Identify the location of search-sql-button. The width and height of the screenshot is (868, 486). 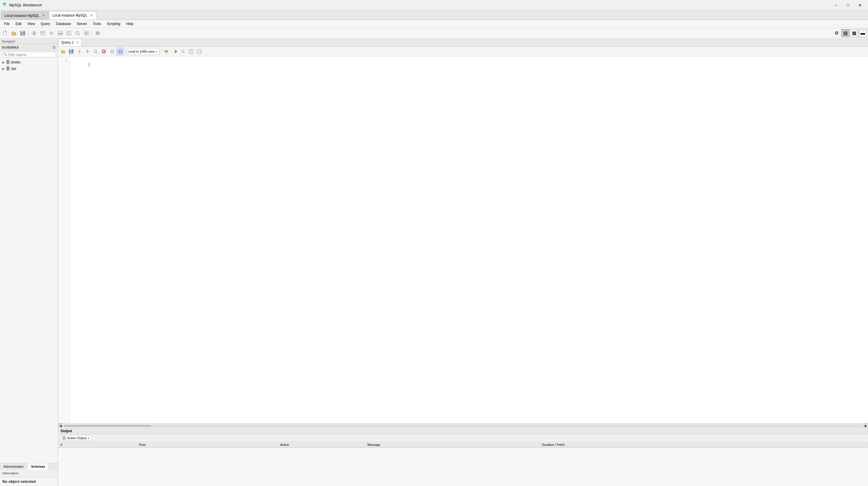
(183, 52).